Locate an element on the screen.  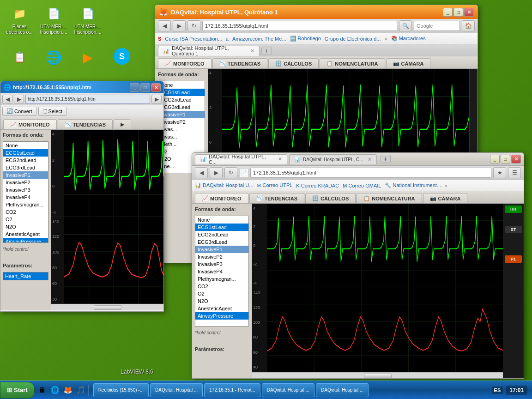
desktop-icon-chrome: 🌐 is located at coordinates (54, 58).